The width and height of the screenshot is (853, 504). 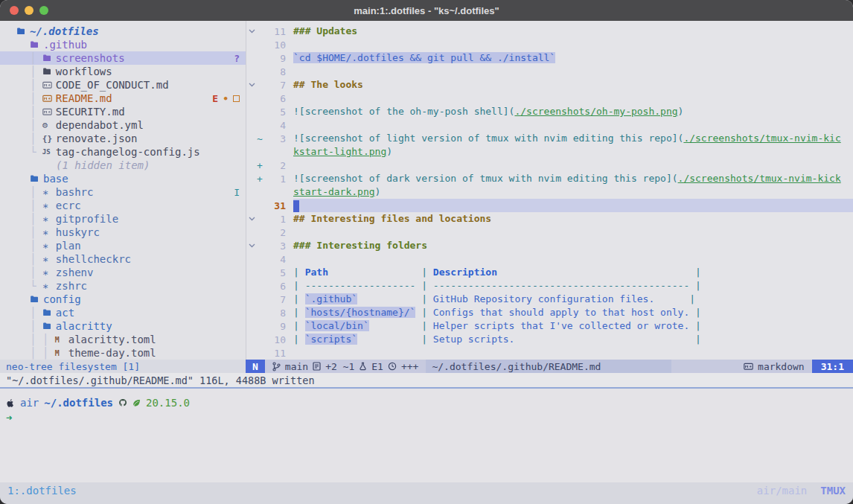 I want to click on prompt-host: air, so click(x=30, y=403).